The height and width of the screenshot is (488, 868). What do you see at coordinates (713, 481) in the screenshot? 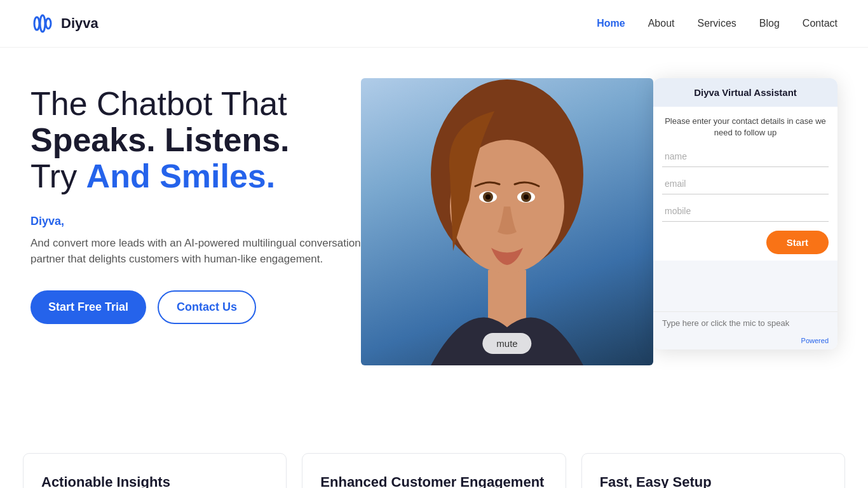
I see `feature-setup-title: Fast, Easy Setup` at bounding box center [713, 481].